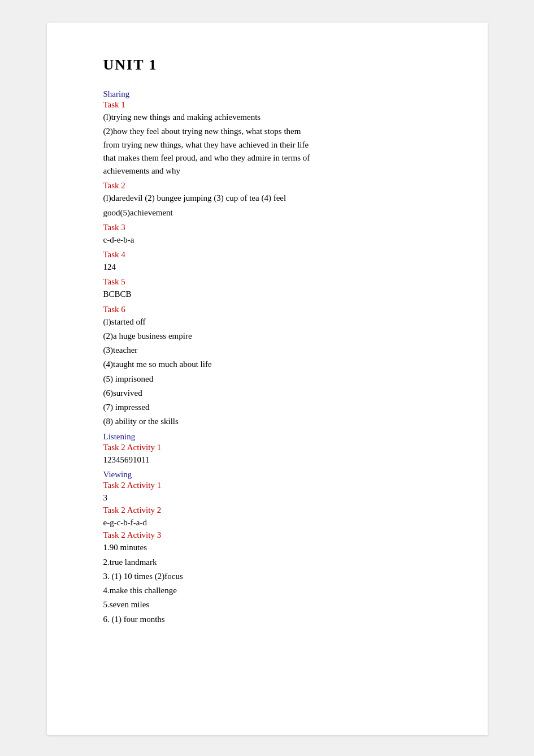 The width and height of the screenshot is (534, 756). I want to click on task6-item4: (4)taught me so much about life, so click(273, 364).